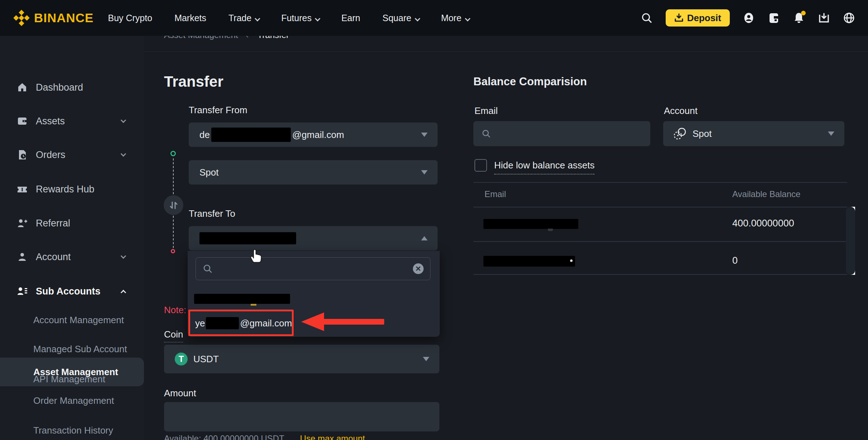 Image resolution: width=868 pixels, height=440 pixels. Describe the element at coordinates (418, 269) in the screenshot. I see `clear-search-icon: ✕` at that location.